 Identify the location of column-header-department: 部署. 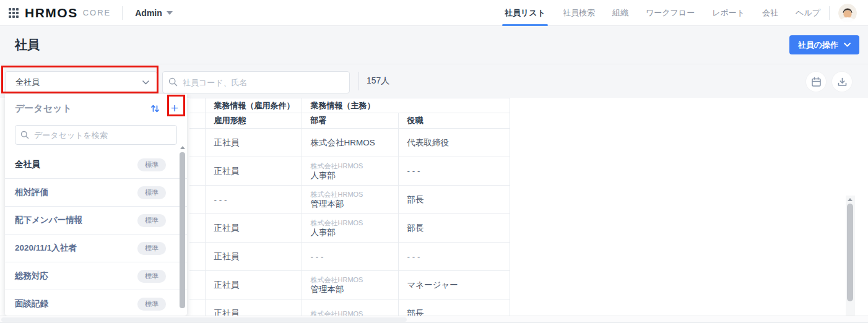
(350, 121).